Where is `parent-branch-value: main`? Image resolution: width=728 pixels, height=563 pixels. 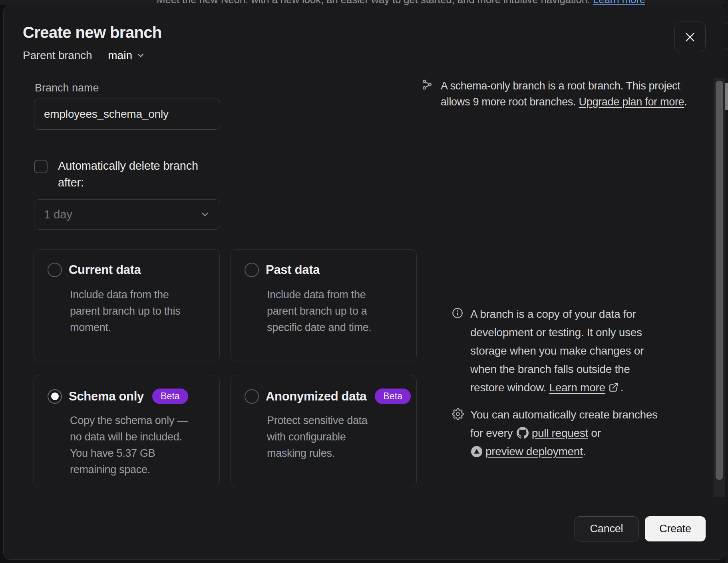 parent-branch-value: main is located at coordinates (120, 56).